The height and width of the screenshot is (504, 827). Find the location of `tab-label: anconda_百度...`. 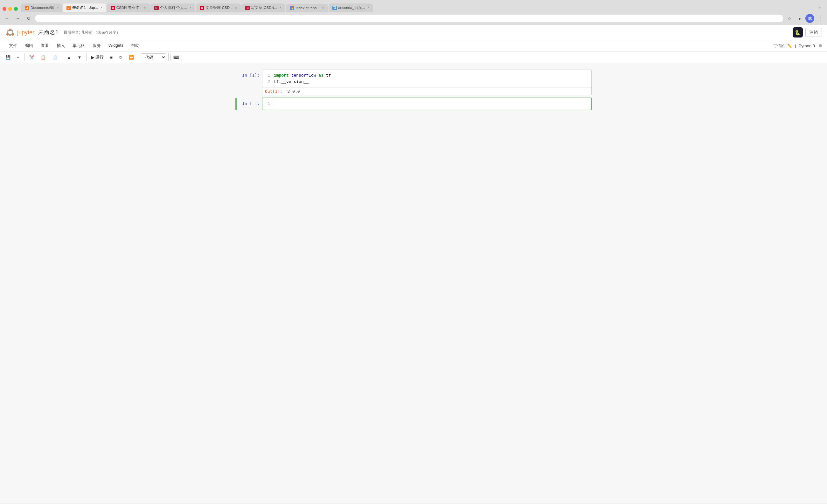

tab-label: anconda_百度... is located at coordinates (351, 8).